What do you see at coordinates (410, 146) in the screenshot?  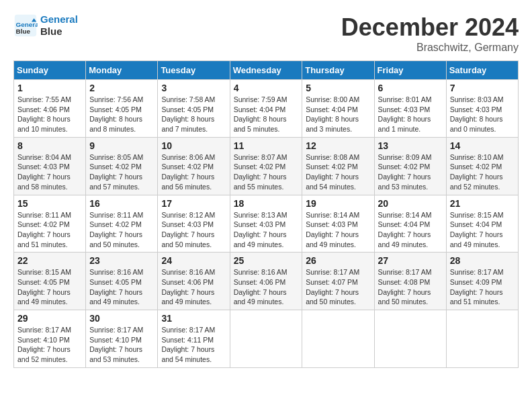 I see `day-number: 13` at bounding box center [410, 146].